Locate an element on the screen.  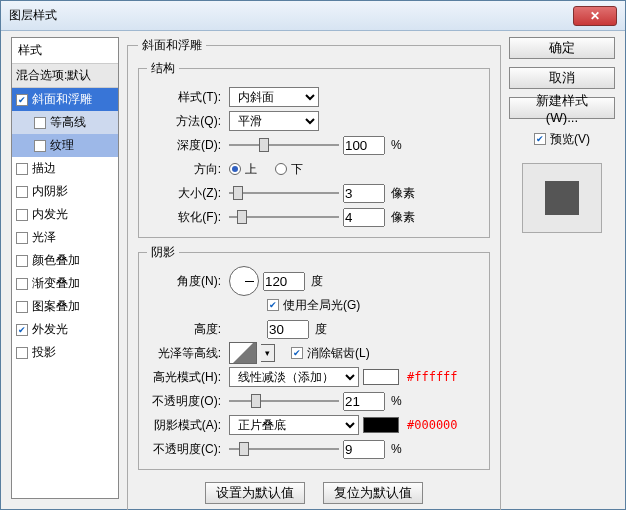
make-default-button: 设置为默认值 is located at coordinates (255, 493).